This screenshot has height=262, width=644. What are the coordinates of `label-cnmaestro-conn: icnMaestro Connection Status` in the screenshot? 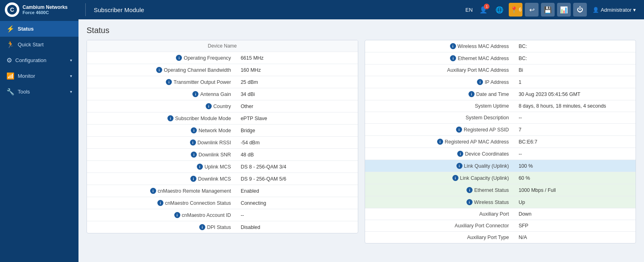 It's located at (161, 203).